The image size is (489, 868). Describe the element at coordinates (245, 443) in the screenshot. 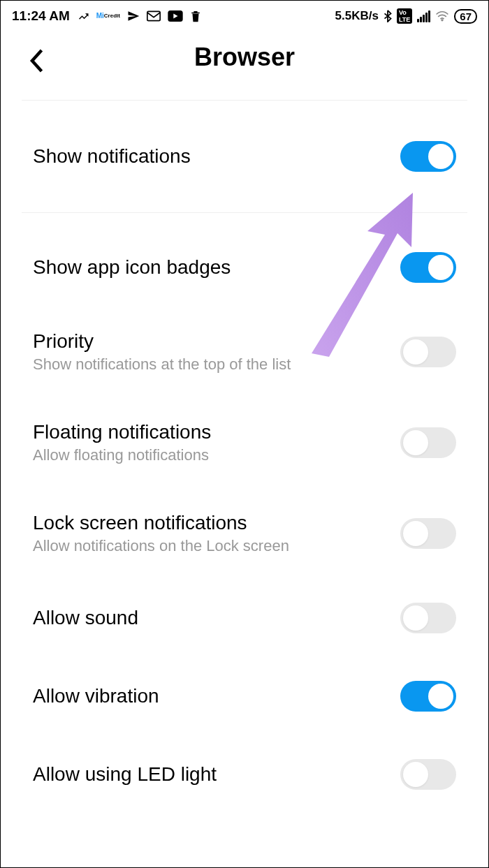

I see `setting-floating: Floating notifications Allow floating no…` at that location.